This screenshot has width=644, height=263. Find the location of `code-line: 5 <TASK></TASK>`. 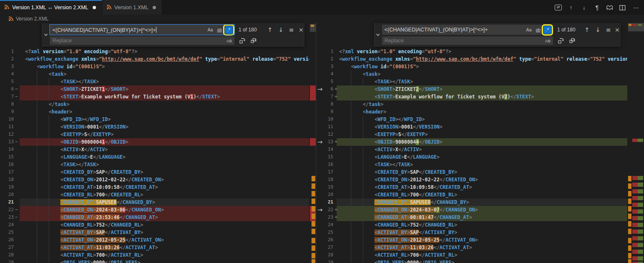

code-line: 5 <TASK></TASK> is located at coordinates (158, 82).